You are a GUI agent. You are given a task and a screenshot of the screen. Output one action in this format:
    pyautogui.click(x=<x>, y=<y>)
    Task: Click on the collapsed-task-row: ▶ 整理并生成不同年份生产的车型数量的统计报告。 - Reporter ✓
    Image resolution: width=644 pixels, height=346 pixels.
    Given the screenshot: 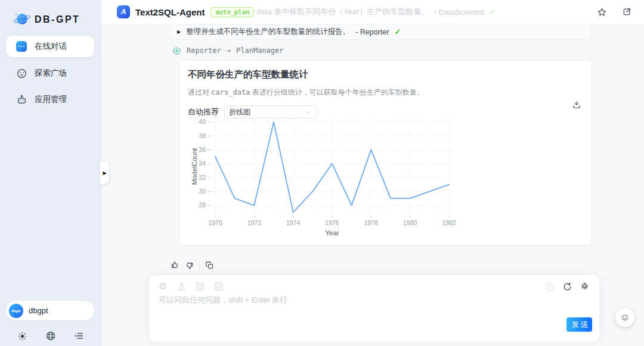 What is the action you would take?
    pyautogui.click(x=381, y=32)
    